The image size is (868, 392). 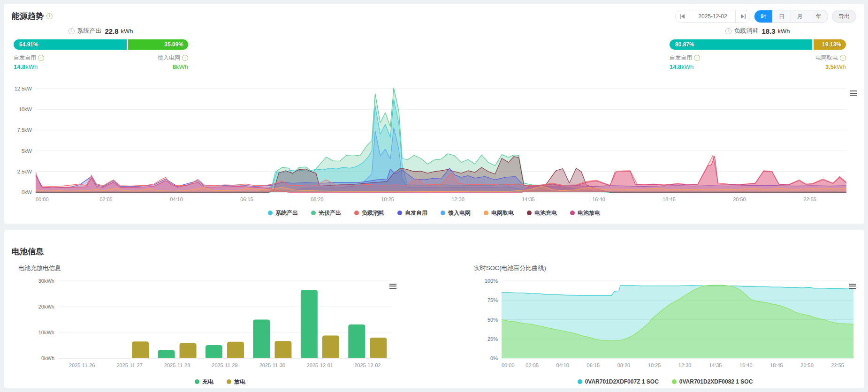 What do you see at coordinates (127, 31) in the screenshot?
I see `production-unit: kWh` at bounding box center [127, 31].